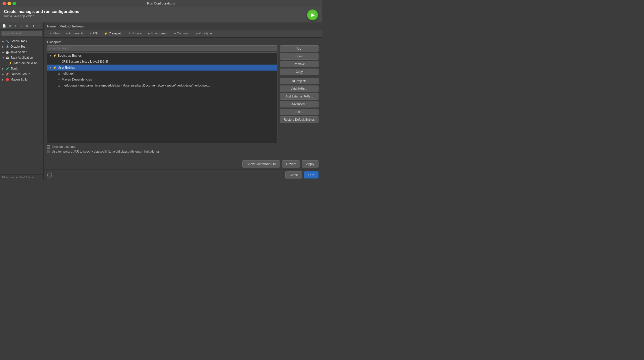  Describe the element at coordinates (183, 26) in the screenshot. I see `name-row: Name: [MerLoc] hello-api` at that location.